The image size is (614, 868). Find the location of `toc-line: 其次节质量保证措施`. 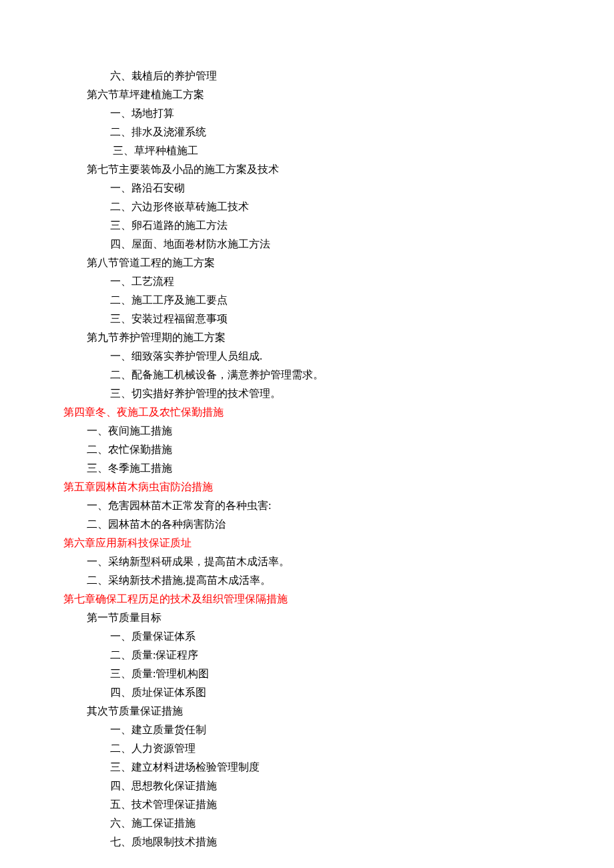

toc-line: 其次节质量保证措施 is located at coordinates (307, 711).